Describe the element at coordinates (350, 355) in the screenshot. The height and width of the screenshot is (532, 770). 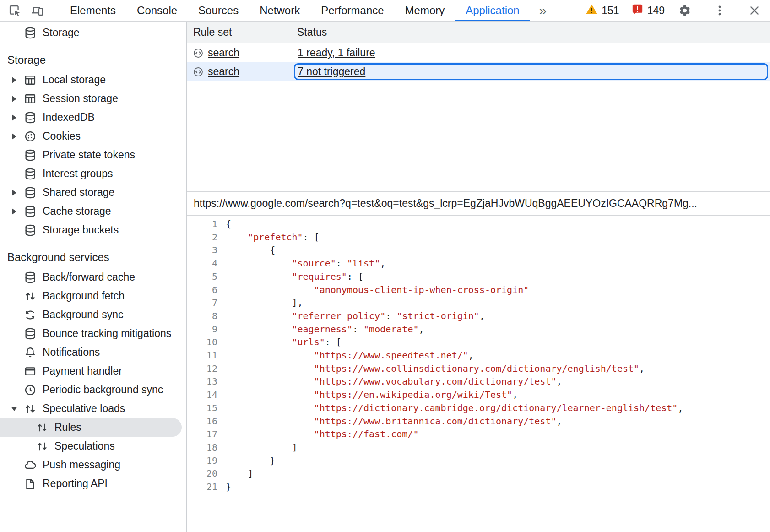
I see `code-text: "https://www.speedtest.net/",` at that location.